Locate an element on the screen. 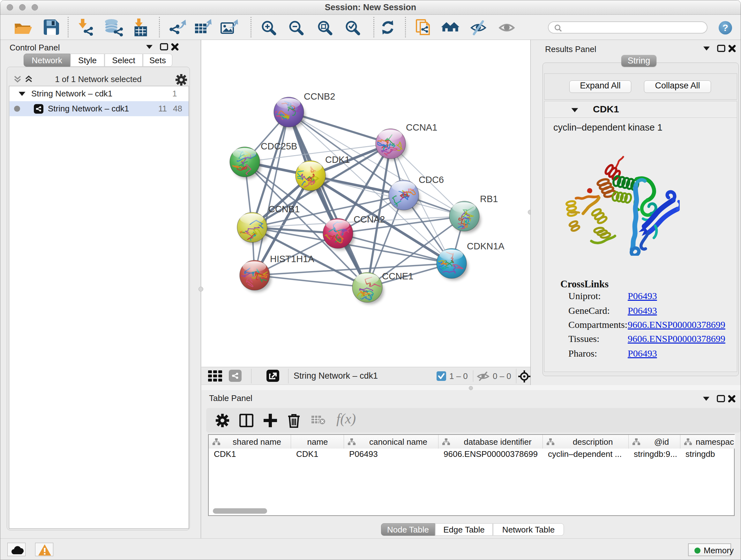  svg-text: CCNA2 is located at coordinates (369, 219).